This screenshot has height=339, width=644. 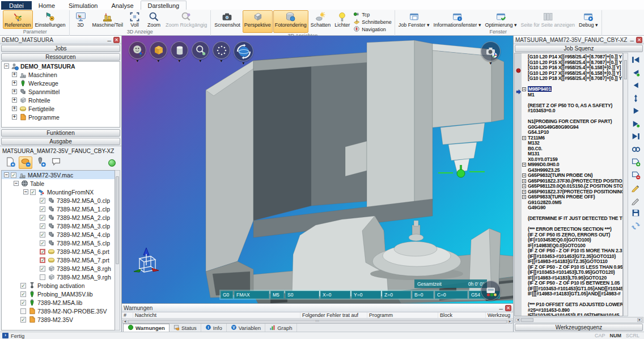 I want to click on ribbon-button-debug: Debug ▾, so click(x=588, y=19).